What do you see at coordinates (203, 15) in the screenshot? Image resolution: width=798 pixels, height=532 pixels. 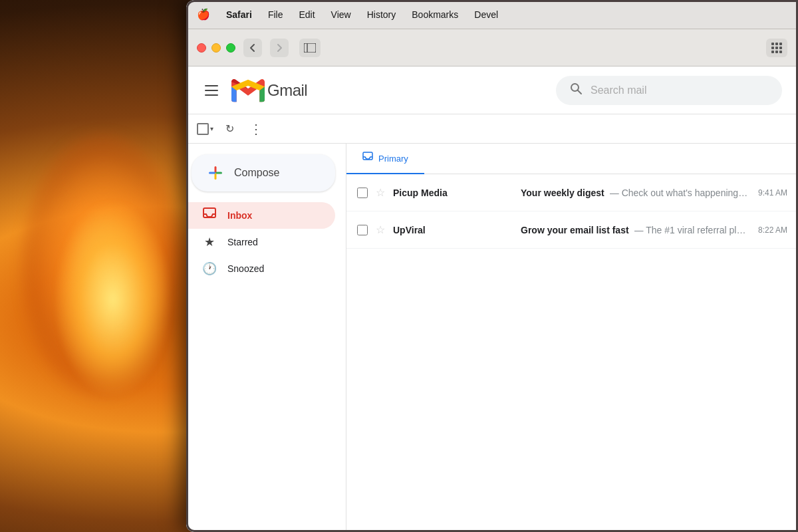 I see `apple-menu: 🍎` at bounding box center [203, 15].